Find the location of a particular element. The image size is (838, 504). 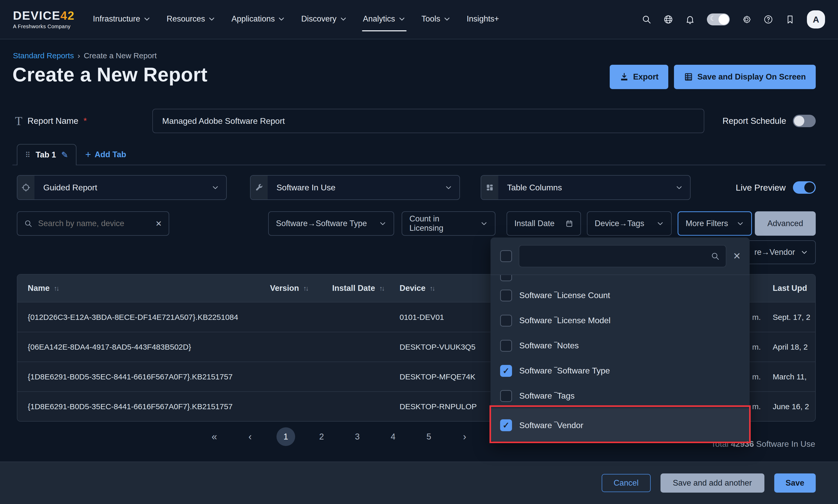

menu-infrastructure: Infrastructure is located at coordinates (122, 19).